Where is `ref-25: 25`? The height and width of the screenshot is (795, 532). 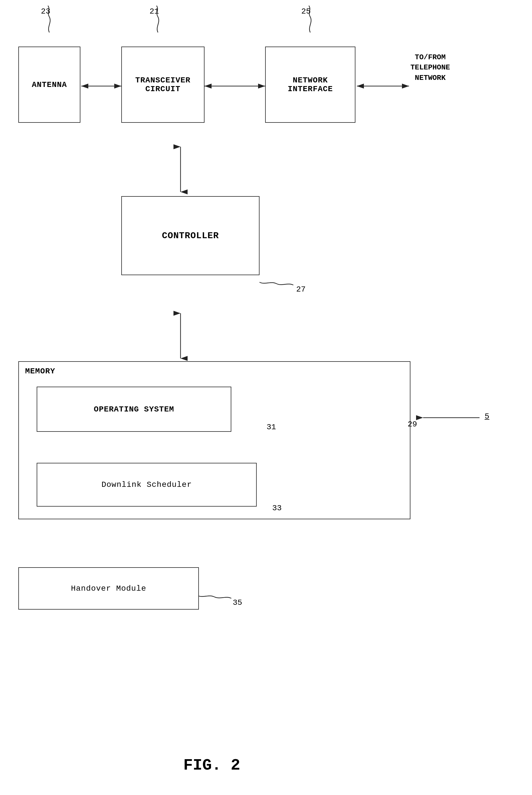 ref-25: 25 is located at coordinates (306, 12).